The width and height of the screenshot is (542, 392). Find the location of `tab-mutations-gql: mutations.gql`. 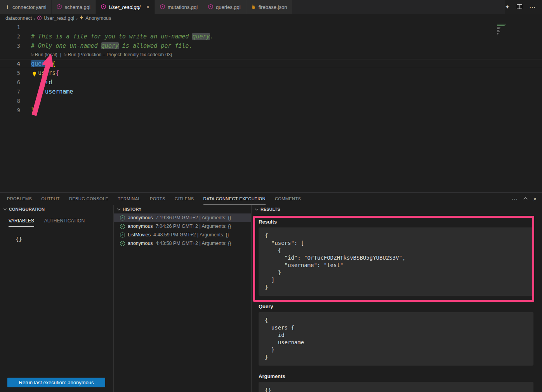

tab-mutations-gql: mutations.gql is located at coordinates (179, 7).